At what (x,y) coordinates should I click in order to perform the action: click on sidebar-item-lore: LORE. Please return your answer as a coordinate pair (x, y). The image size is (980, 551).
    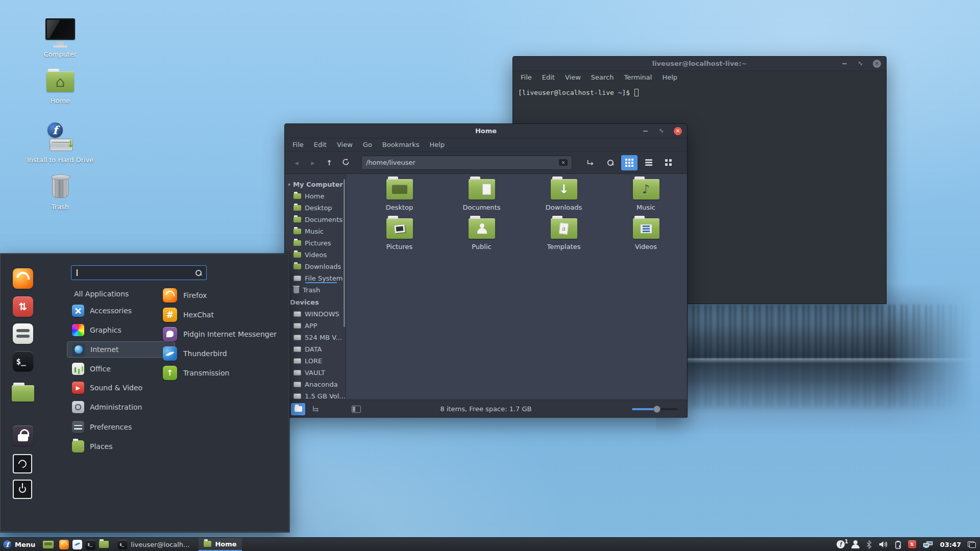
    Looking at the image, I should click on (315, 361).